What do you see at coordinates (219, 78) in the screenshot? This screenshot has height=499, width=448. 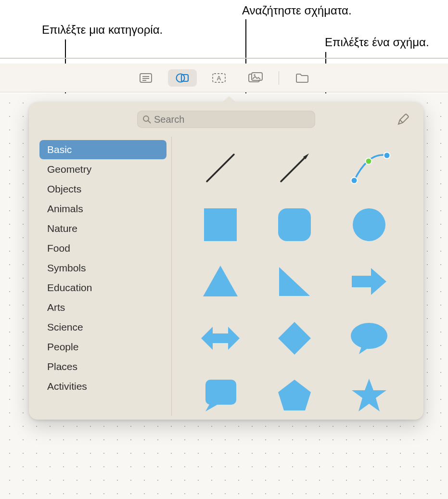 I see `textbox-tool-button: A` at bounding box center [219, 78].